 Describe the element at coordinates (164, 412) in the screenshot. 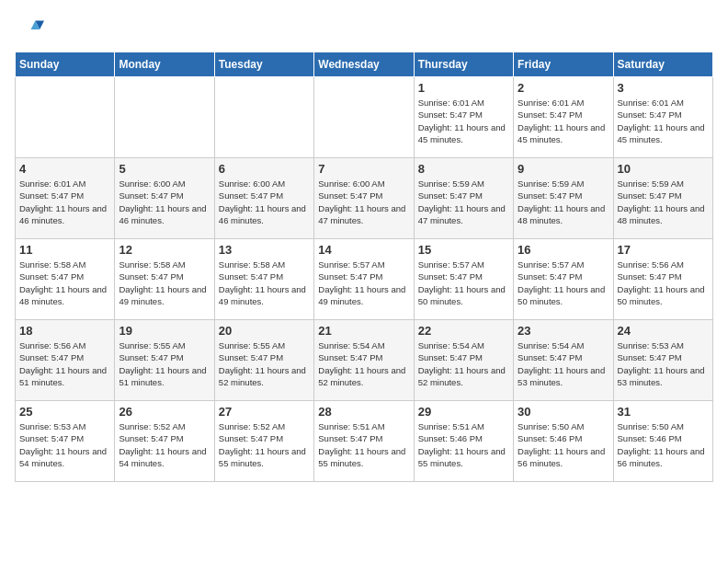

I see `day-number: 26` at that location.